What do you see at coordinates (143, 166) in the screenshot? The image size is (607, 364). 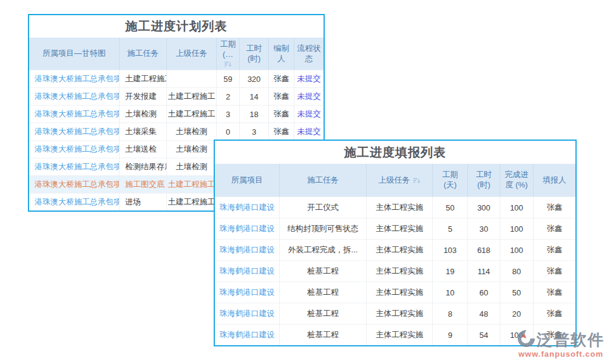 I see `cell-task: 检测结果存底` at bounding box center [143, 166].